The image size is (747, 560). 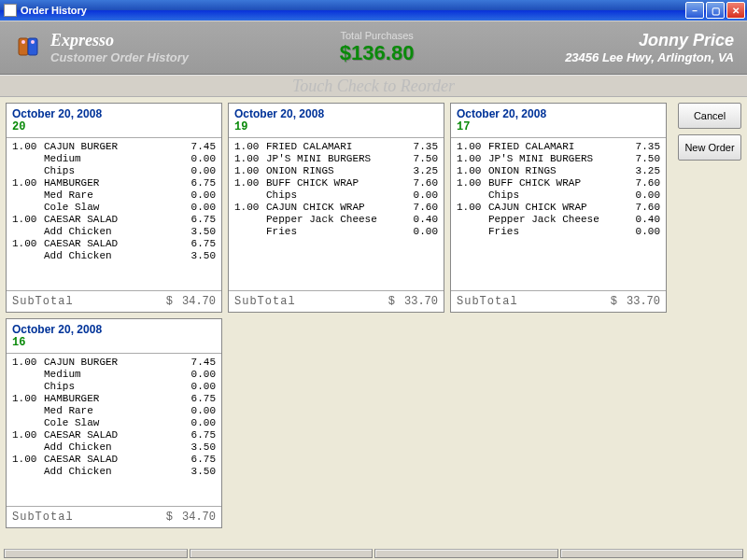 I want to click on order-number: 17, so click(x=558, y=127).